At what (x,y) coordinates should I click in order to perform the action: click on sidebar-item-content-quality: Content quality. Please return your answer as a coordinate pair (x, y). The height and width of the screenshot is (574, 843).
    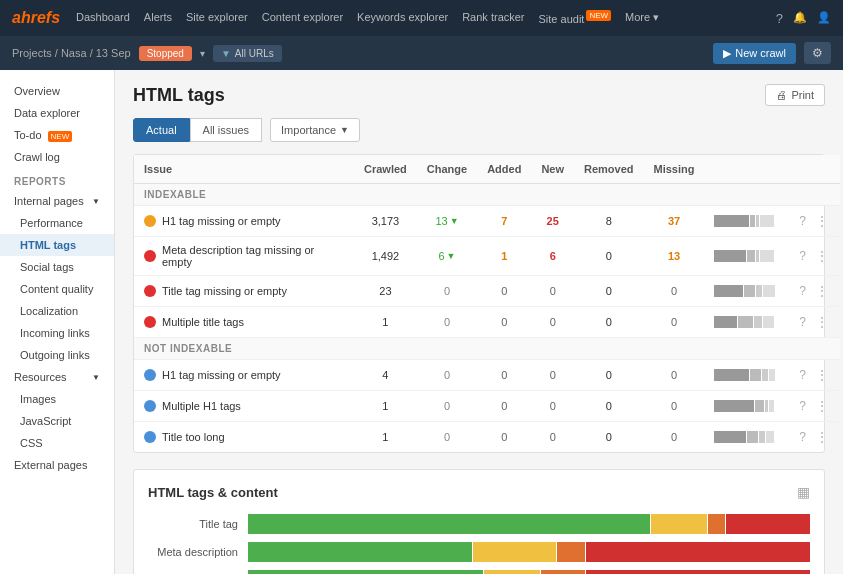
    Looking at the image, I should click on (57, 289).